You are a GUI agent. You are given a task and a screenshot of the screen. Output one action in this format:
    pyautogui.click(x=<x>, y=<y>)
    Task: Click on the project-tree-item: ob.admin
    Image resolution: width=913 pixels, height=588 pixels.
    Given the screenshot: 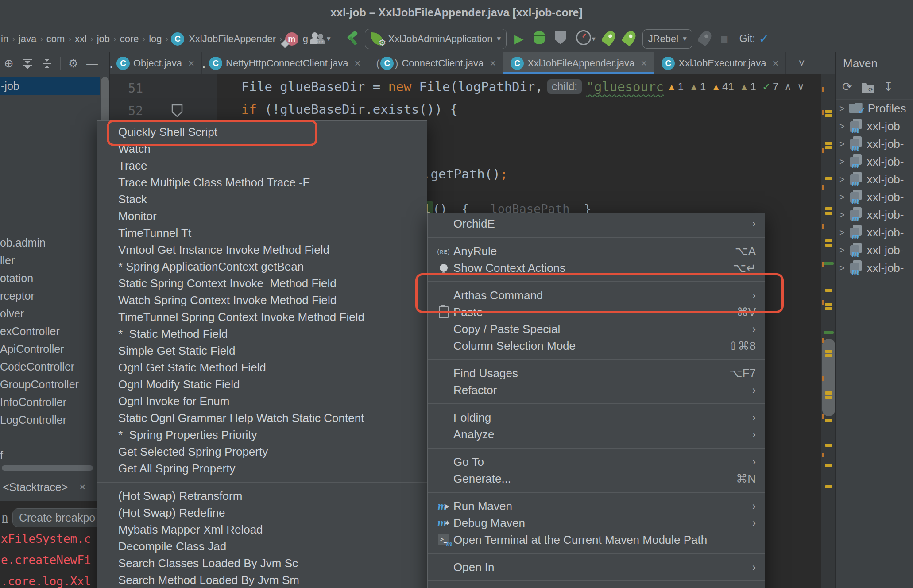 What is the action you would take?
    pyautogui.click(x=51, y=243)
    